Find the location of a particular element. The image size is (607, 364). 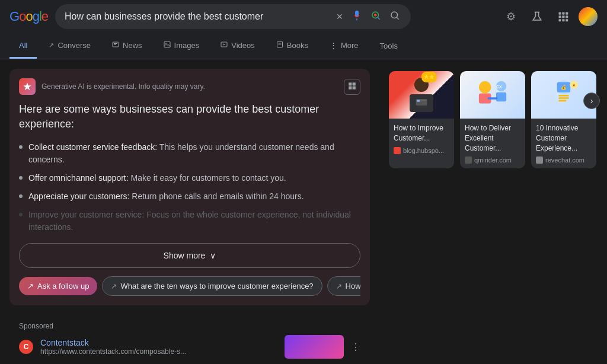

tab-tools: Tools is located at coordinates (389, 46).